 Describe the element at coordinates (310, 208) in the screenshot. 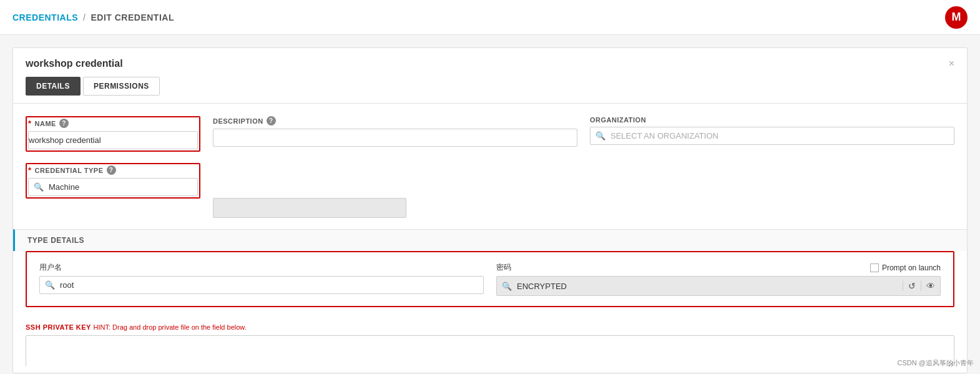

I see `credential-type-display` at that location.